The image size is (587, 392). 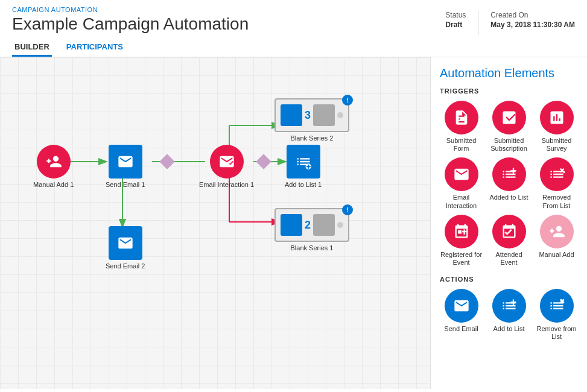 I want to click on series-box-1: ! 2 Blank Series 1, so click(x=312, y=230).